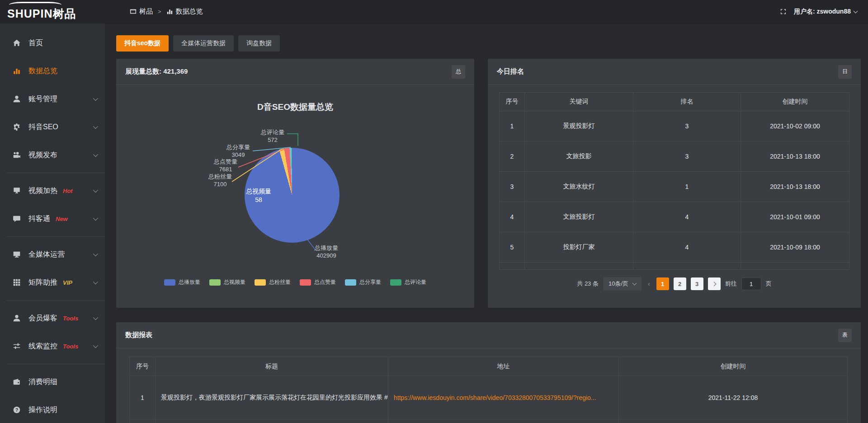 The image size is (868, 423). Describe the element at coordinates (238, 151) in the screenshot. I see `pie-label-shares: 总分享量 3049` at that location.